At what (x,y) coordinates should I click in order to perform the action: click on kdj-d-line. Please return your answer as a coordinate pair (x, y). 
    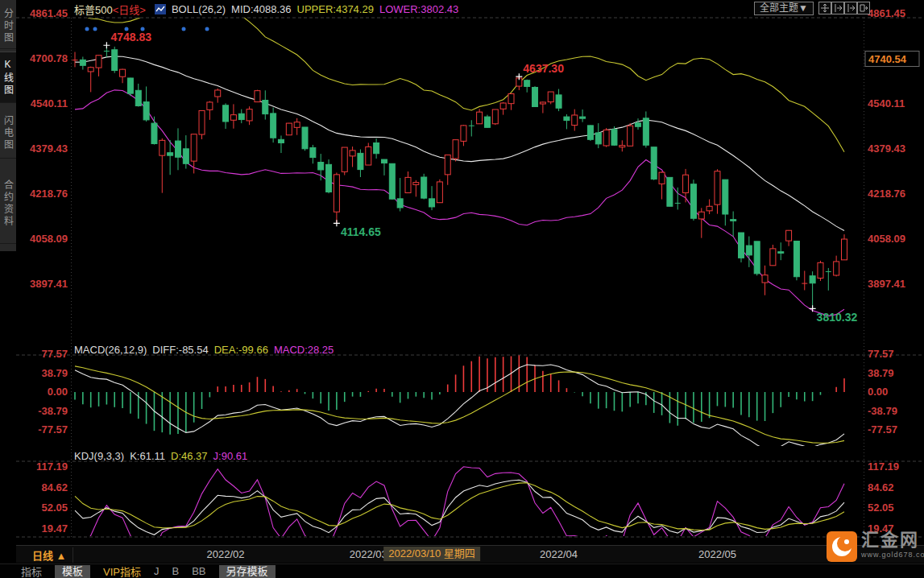
    Looking at the image, I should click on (459, 507).